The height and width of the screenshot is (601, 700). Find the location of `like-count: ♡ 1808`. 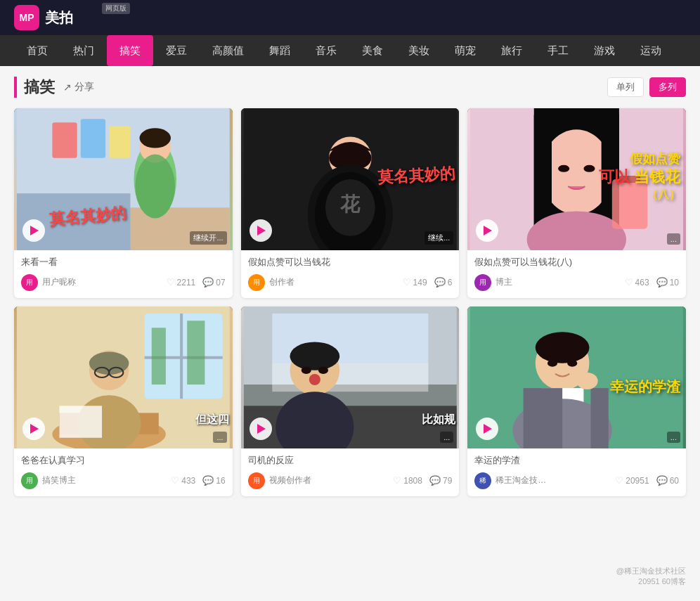

like-count: ♡ 1808 is located at coordinates (408, 481).